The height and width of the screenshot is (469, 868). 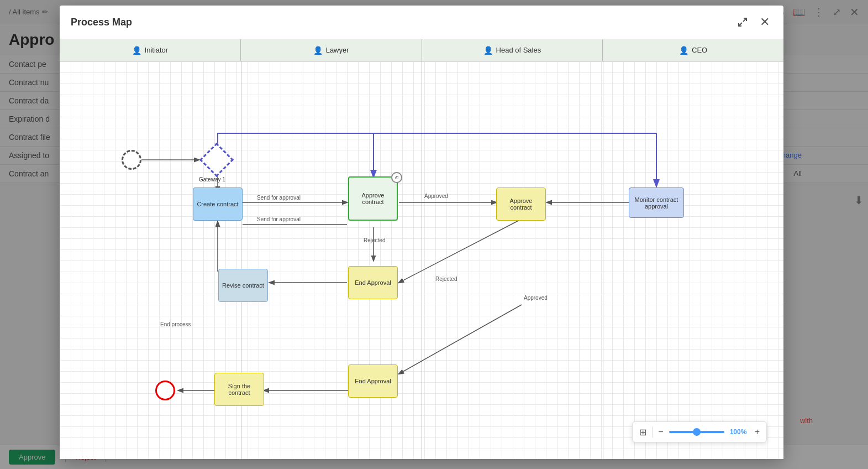 I want to click on swim-lanes-header: 👤 Initiator 👤 Lawyer 👤 Head of Sales 👤 C…, so click(x=422, y=50).